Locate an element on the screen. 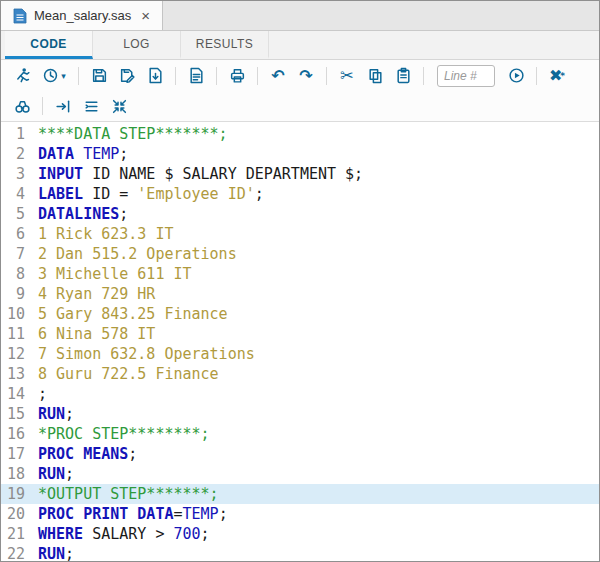 The width and height of the screenshot is (600, 562). code-text: *PROC STEP********; is located at coordinates (120, 434).